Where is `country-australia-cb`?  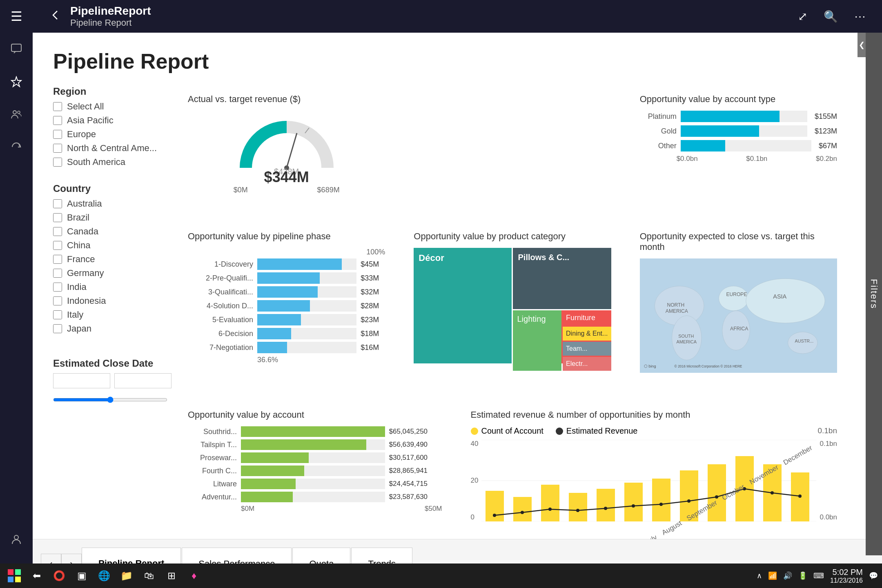
country-australia-cb is located at coordinates (58, 204).